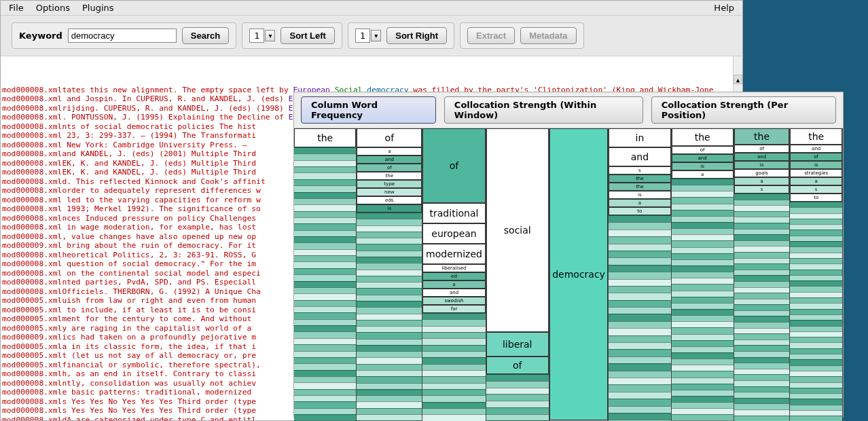 The width and height of the screenshot is (868, 421). Describe the element at coordinates (262, 35) in the screenshot. I see `sort-left-spinner: 1 ▾` at that location.